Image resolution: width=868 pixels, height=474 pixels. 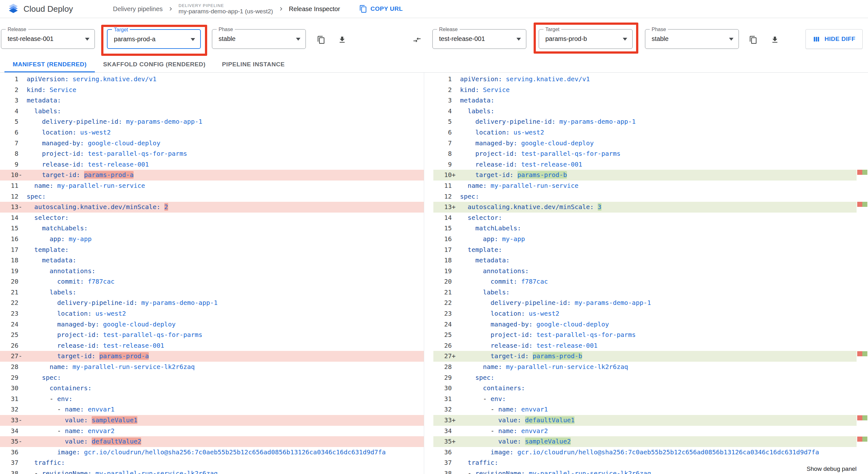 What do you see at coordinates (645, 186) in the screenshot?
I see `diff-line: 11 name: my-parallel-run-service` at bounding box center [645, 186].